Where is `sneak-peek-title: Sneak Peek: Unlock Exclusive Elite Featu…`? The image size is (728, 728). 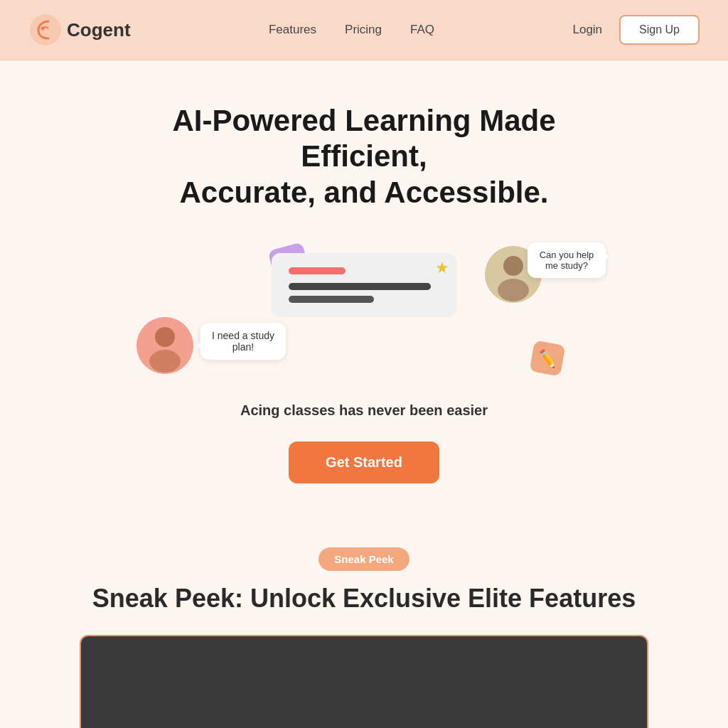 sneak-peek-title: Sneak Peek: Unlock Exclusive Elite Featu… is located at coordinates (364, 599).